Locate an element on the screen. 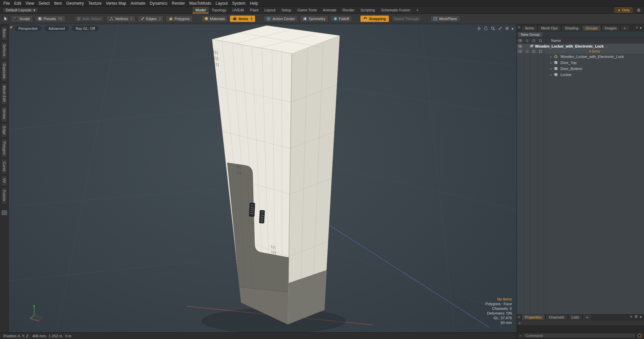  gear-icon: ⚙ is located at coordinates (639, 10).